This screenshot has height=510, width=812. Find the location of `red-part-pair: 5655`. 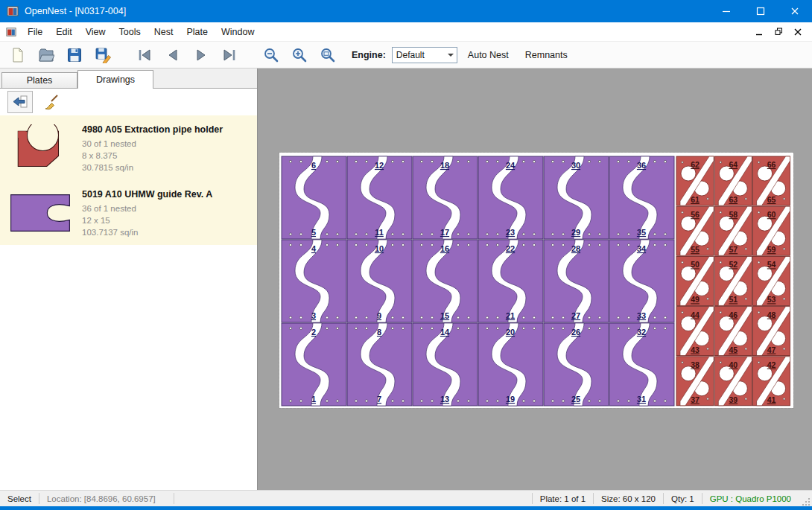

red-part-pair: 5655 is located at coordinates (695, 231).